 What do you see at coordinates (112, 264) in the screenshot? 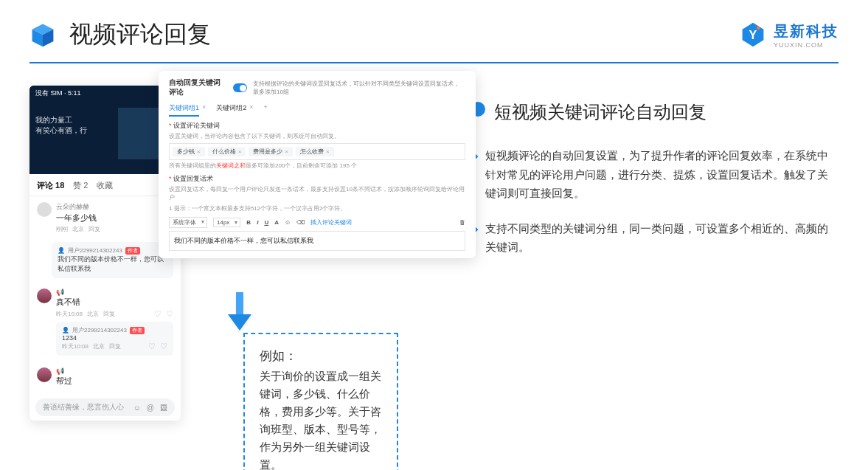
I see `reply-text: 我们不同的版本价格不一样，您可以私信联系我` at bounding box center [112, 264].